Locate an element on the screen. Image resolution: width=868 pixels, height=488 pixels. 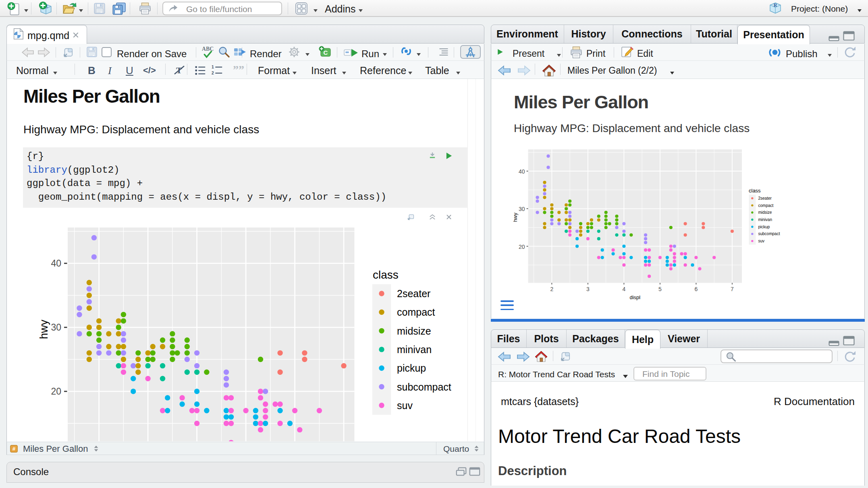
svg-text: R is located at coordinates (775, 5).